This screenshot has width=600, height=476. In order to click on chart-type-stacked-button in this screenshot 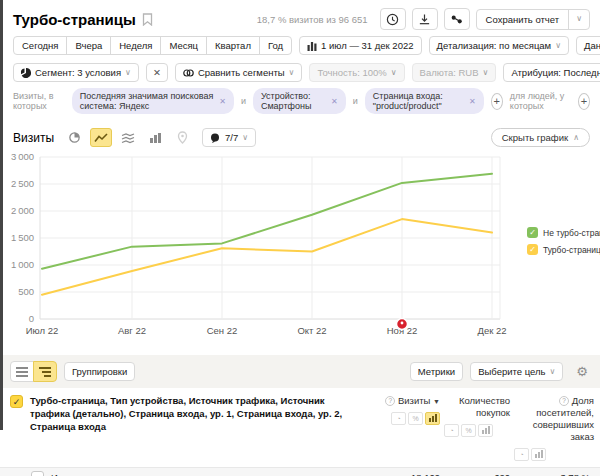, I will do `click(128, 138)`.